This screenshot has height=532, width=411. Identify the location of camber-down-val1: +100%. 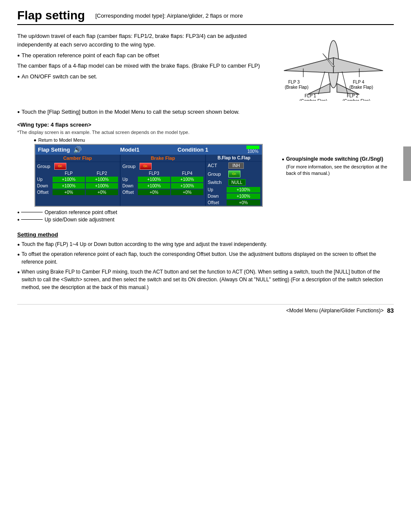
(69, 186).